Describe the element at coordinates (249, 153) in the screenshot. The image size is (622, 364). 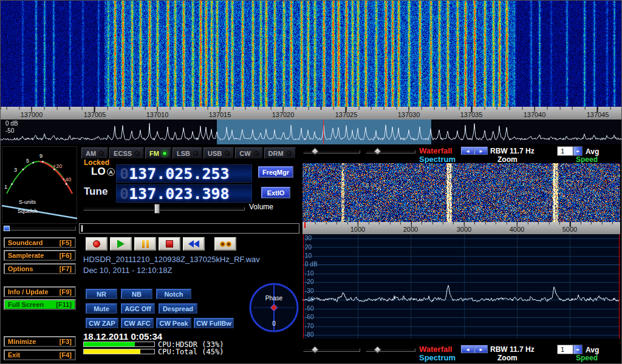
I see `mode-button-cw: CW` at that location.